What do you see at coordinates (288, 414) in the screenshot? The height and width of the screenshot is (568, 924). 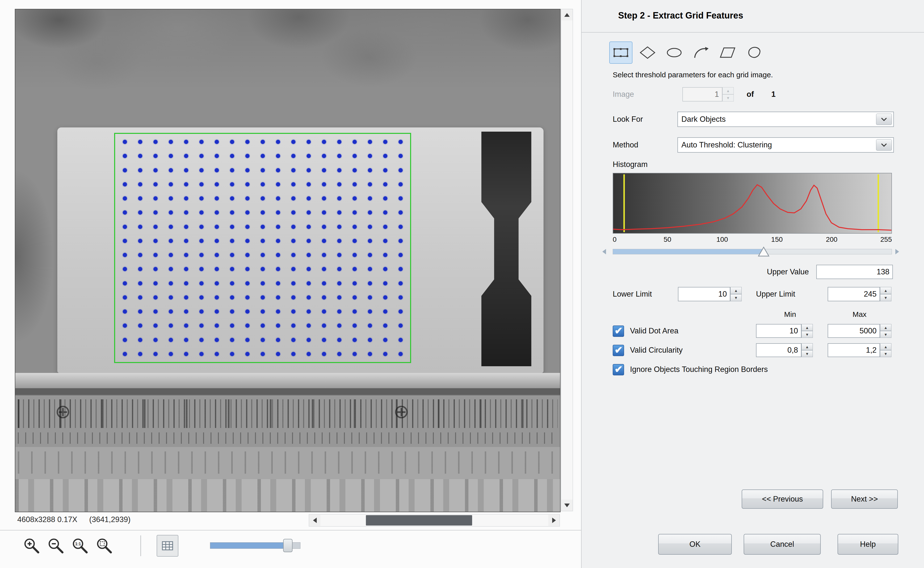 I see `ruler-ticks` at bounding box center [288, 414].